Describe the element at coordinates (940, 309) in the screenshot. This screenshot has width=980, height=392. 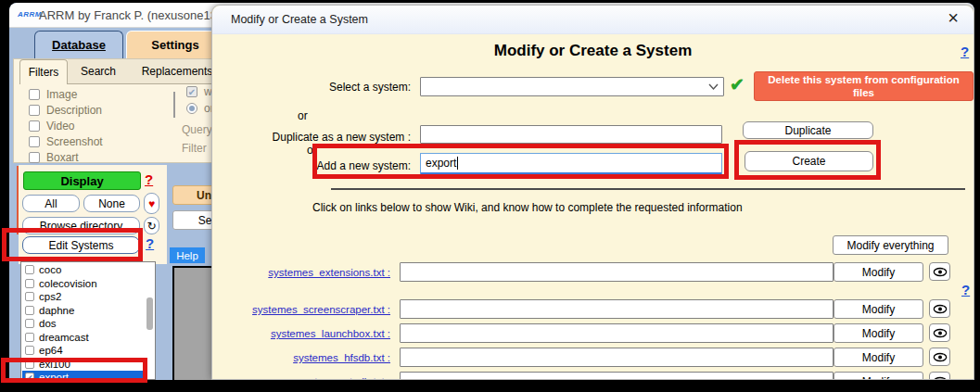
I see `eye-button-screenscraper` at that location.